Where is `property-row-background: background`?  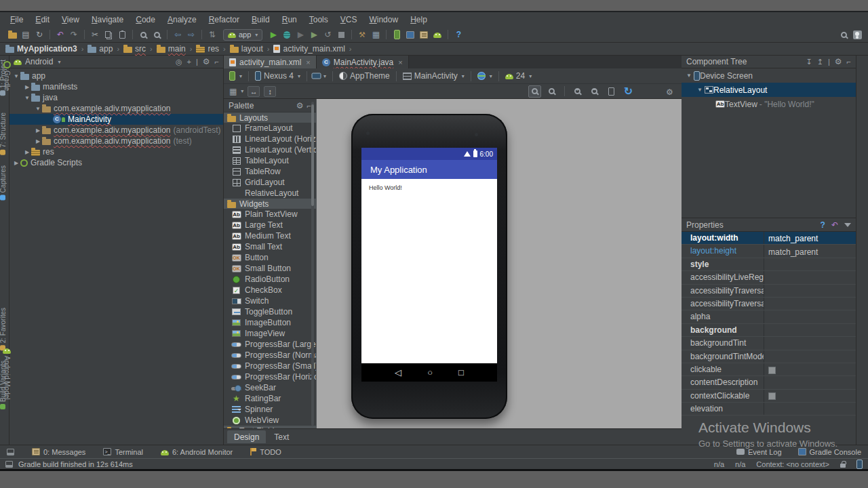 property-row-background: background is located at coordinates (769, 331).